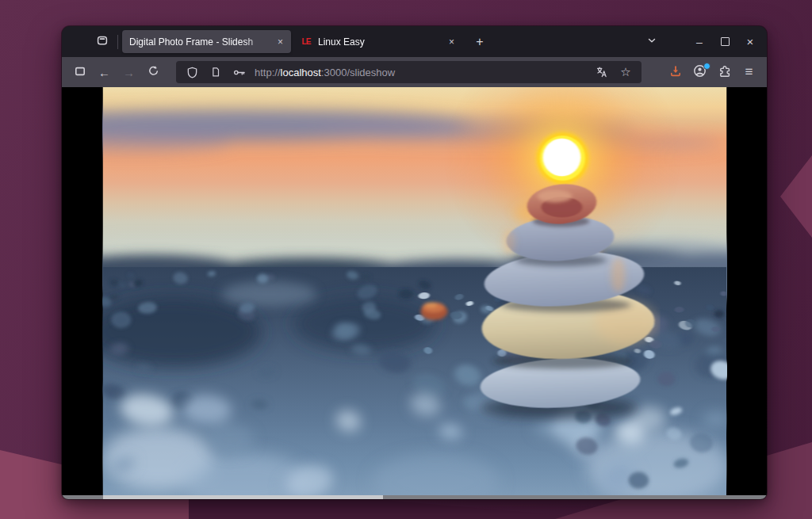 The image size is (812, 519). Describe the element at coordinates (676, 73) in the screenshot. I see `download-icon` at that location.